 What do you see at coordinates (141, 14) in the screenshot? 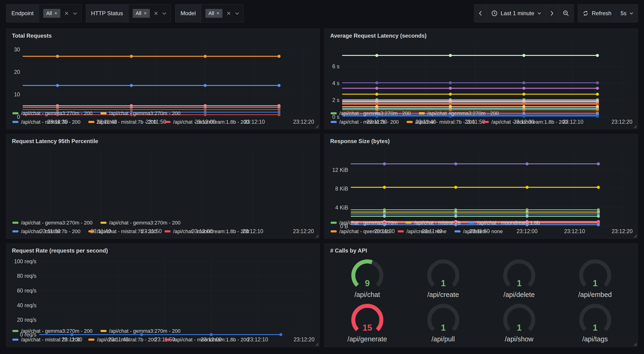
I see `filter-http-status-chip: All×` at bounding box center [141, 14].